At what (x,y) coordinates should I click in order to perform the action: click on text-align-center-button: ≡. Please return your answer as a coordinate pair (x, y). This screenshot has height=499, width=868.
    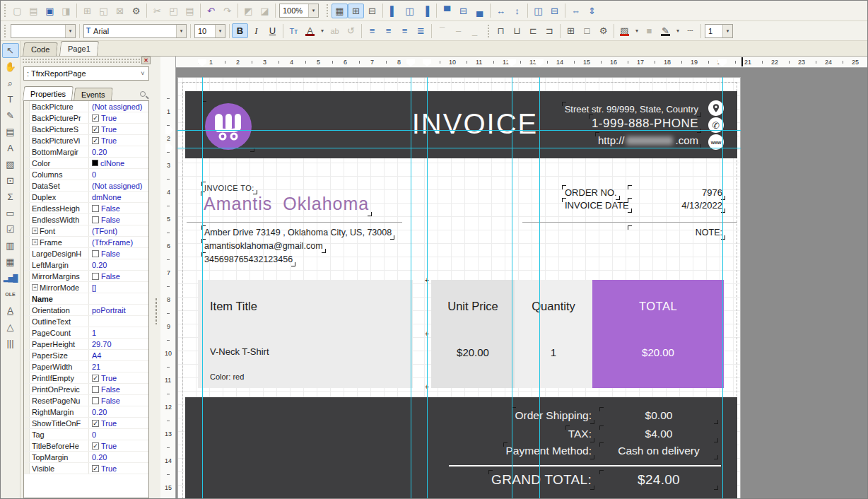
    Looking at the image, I should click on (389, 31).